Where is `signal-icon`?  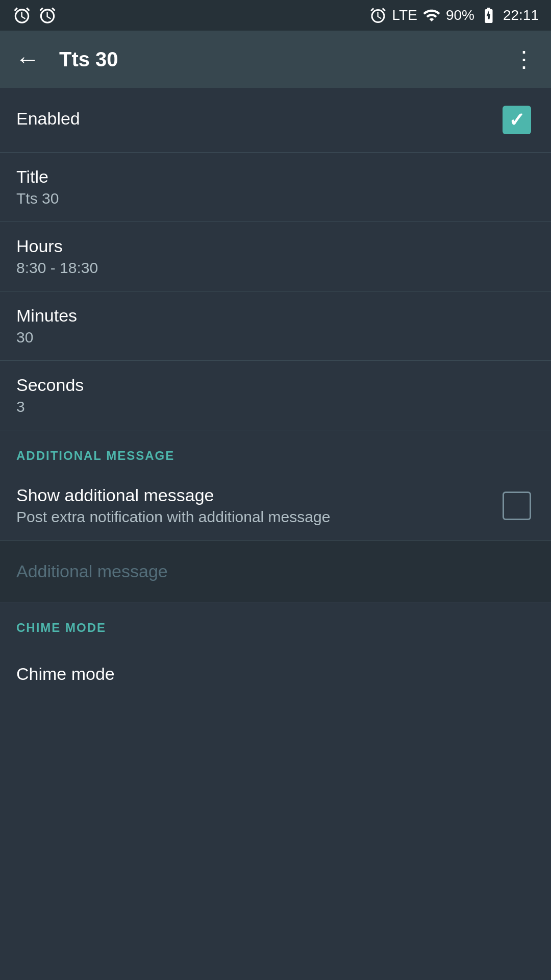
signal-icon is located at coordinates (432, 15).